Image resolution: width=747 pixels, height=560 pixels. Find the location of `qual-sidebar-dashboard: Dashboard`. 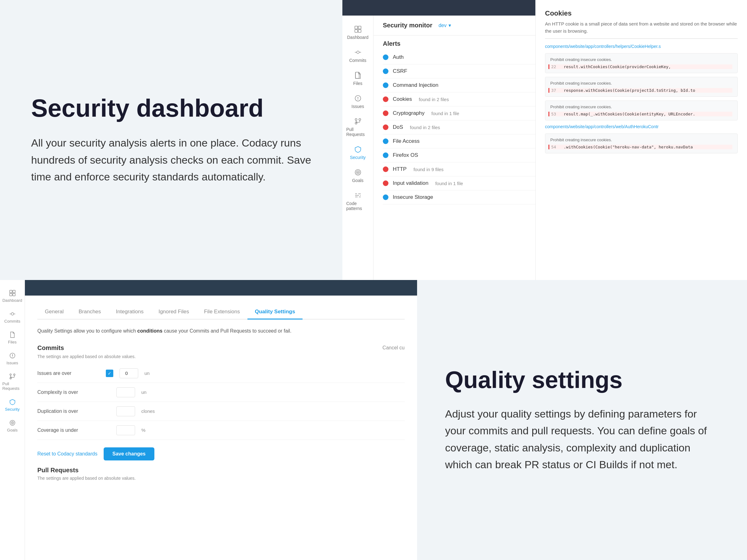

qual-sidebar-dashboard: Dashboard is located at coordinates (12, 296).